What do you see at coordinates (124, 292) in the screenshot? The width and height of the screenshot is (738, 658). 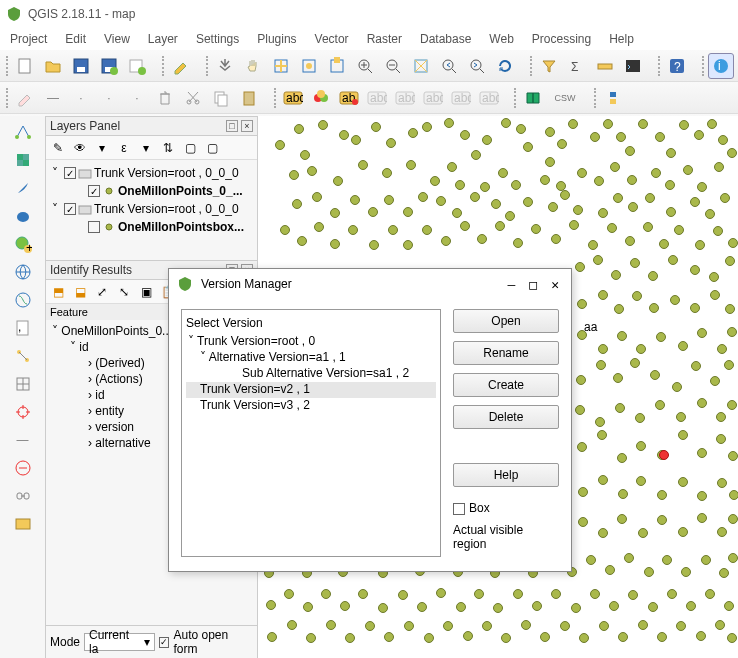 I see `id-collapse-icon: ⤡` at bounding box center [124, 292].